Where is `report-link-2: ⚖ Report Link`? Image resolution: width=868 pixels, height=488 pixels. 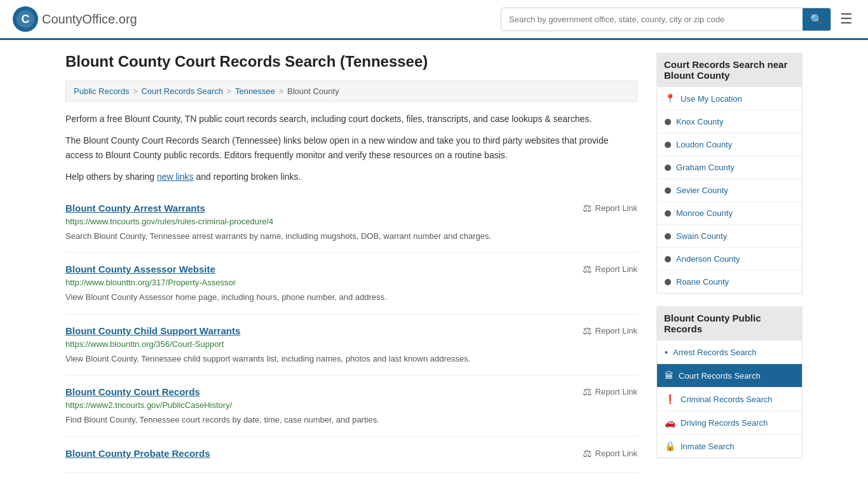
report-link-2: ⚖ Report Link is located at coordinates (610, 330).